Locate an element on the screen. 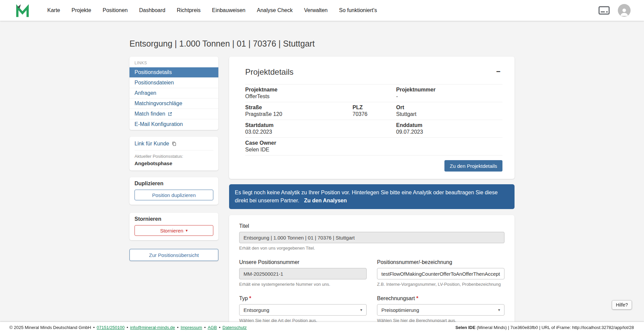 The width and height of the screenshot is (644, 333). project-details-title: Projektdetails is located at coordinates (269, 72).